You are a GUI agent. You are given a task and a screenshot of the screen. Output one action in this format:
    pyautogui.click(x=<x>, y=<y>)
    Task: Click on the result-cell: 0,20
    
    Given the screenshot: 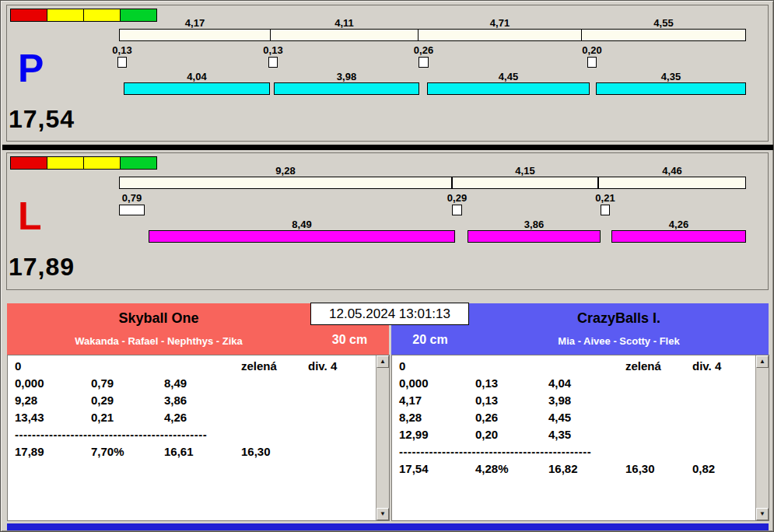 What is the action you would take?
    pyautogui.click(x=487, y=435)
    